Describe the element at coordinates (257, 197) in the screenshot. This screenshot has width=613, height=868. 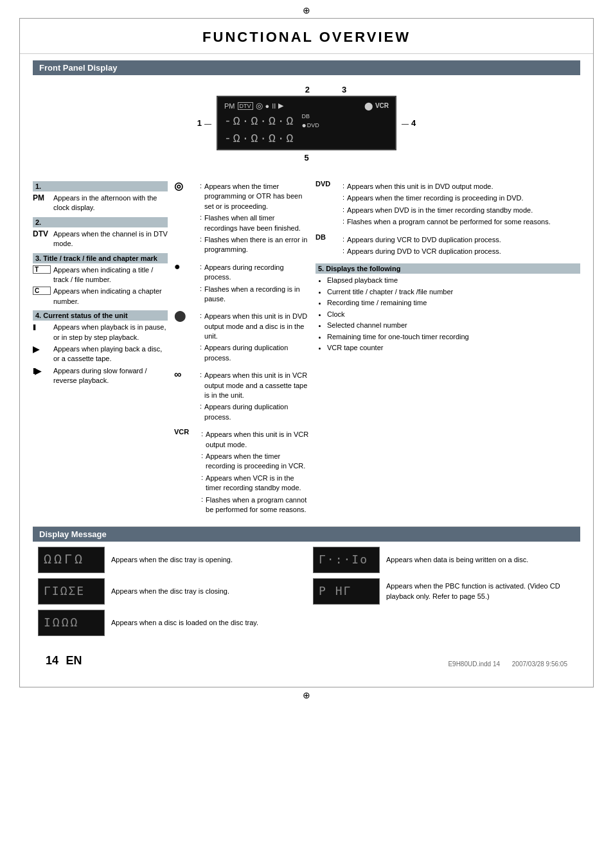
I see `timer-desc-0: Appears when the timer programming or OT…` at that location.